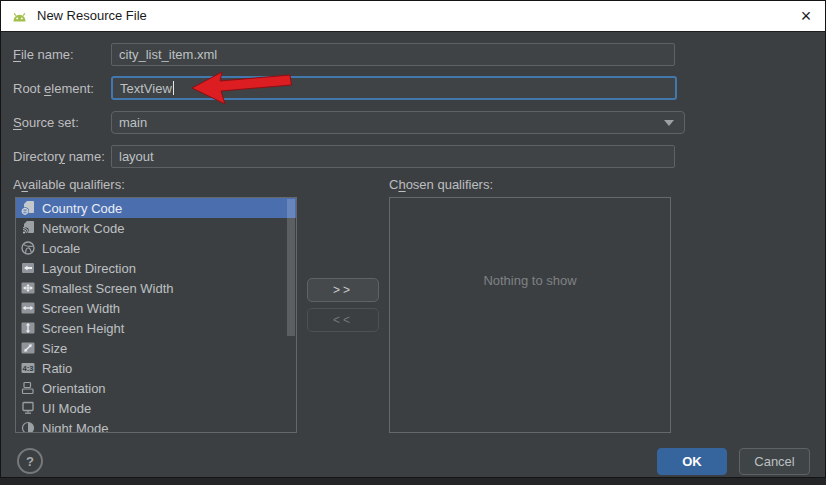 Image resolution: width=826 pixels, height=485 pixels. What do you see at coordinates (59, 156) in the screenshot?
I see `directory-name-label: Directory name:` at bounding box center [59, 156].